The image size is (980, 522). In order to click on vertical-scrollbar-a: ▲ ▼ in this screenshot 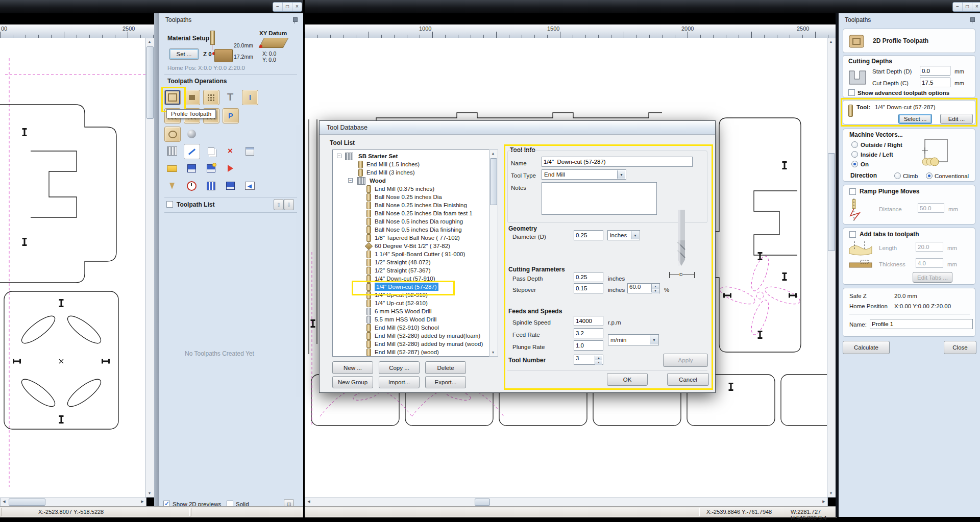, I will do `click(150, 267)`.